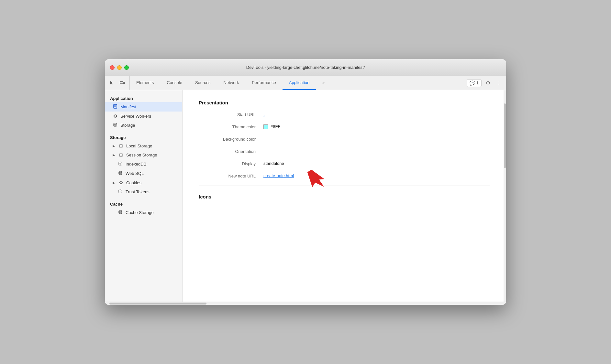  What do you see at coordinates (264, 114) in the screenshot?
I see `start-url-value: .` at bounding box center [264, 114].